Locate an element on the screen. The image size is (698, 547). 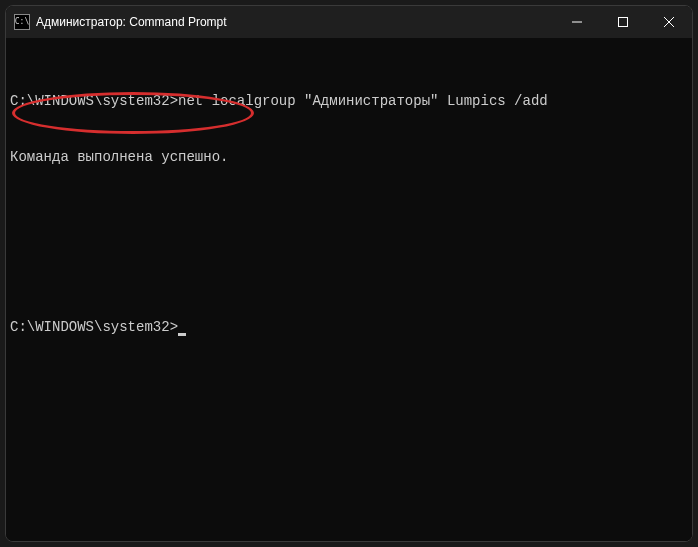
output-text: Команда выполнена успешно. is located at coordinates (119, 157).